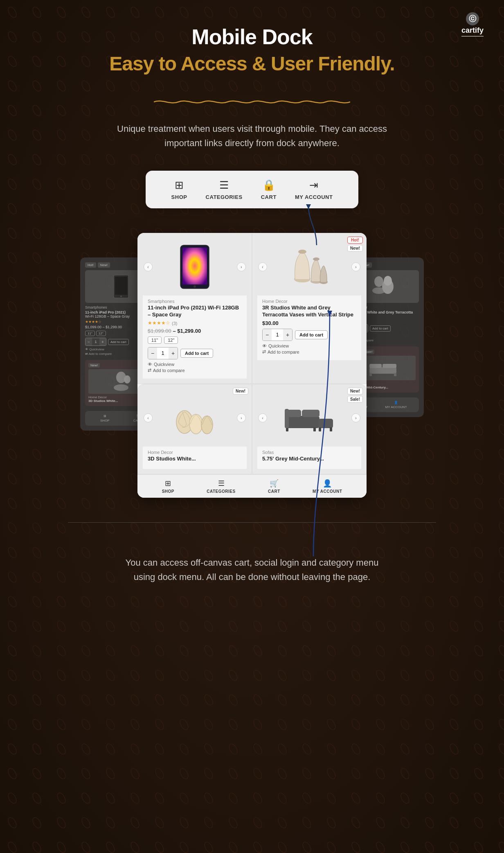  I want to click on bg-right-sofa-icon, so click(383, 368).